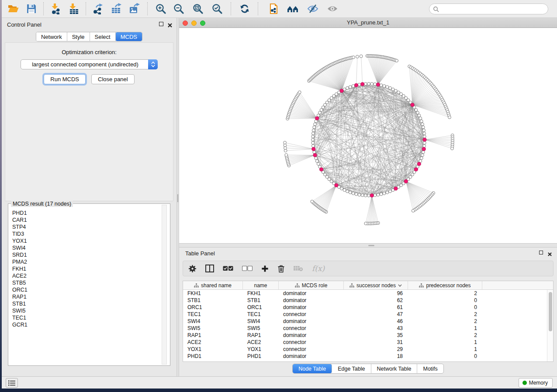  Describe the element at coordinates (365, 342) in the screenshot. I see `table-row: ACE2ACE2connector311` at that location.